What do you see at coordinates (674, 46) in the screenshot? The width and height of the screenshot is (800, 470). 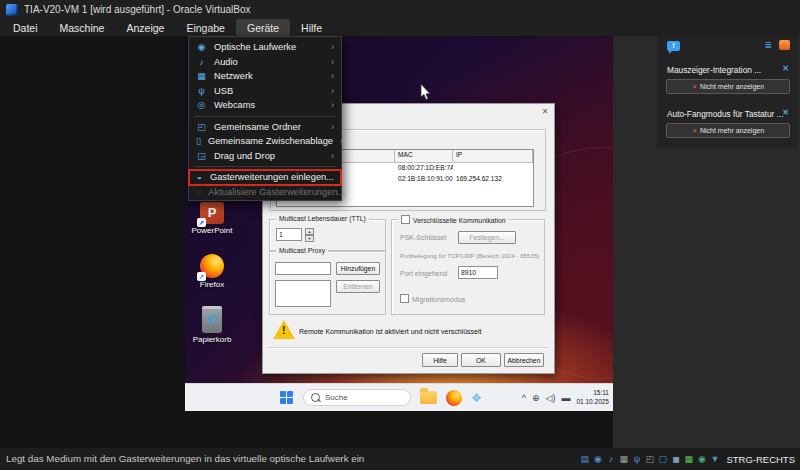 I see `notification-bubble-icon: !` at bounding box center [674, 46].